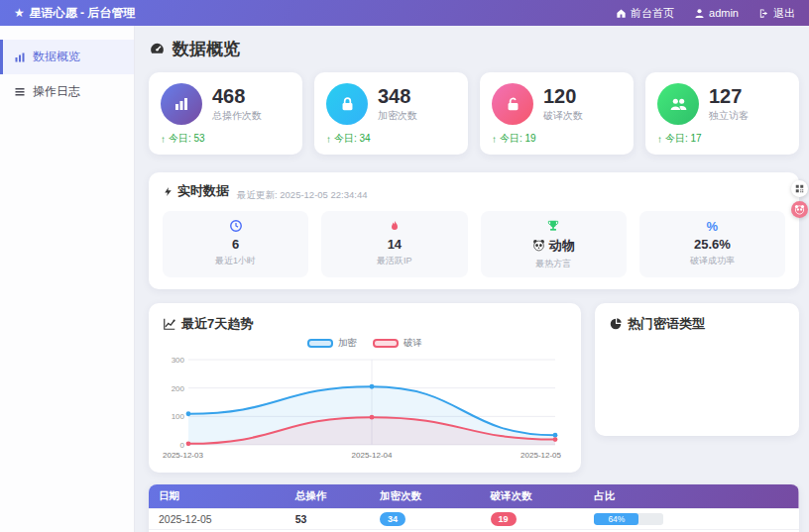  What do you see at coordinates (391, 113) in the screenshot?
I see `stat-card-encrypt-count: 348 加密次数 ↑今日: 34` at bounding box center [391, 113].